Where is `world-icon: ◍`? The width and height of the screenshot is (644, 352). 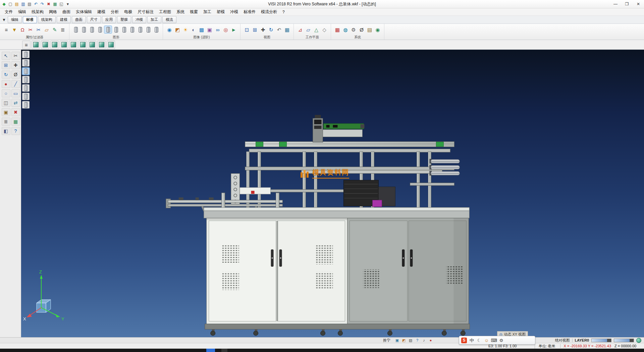
world-icon: ◍ is located at coordinates (345, 30).